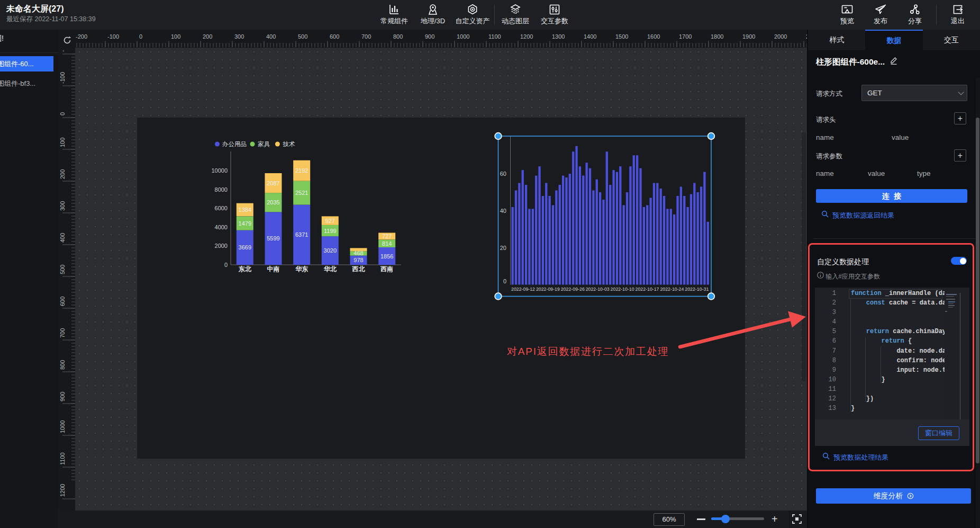  What do you see at coordinates (302, 269) in the screenshot?
I see `svg-text: 华东` at bounding box center [302, 269].